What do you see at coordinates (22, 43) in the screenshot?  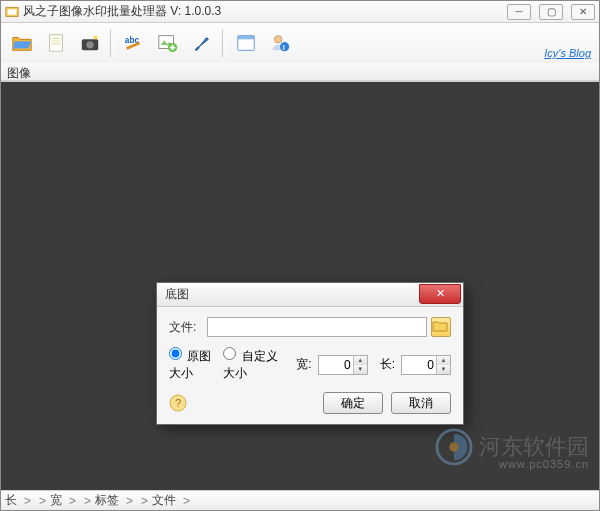 I see `folder-open-icon` at bounding box center [22, 43].